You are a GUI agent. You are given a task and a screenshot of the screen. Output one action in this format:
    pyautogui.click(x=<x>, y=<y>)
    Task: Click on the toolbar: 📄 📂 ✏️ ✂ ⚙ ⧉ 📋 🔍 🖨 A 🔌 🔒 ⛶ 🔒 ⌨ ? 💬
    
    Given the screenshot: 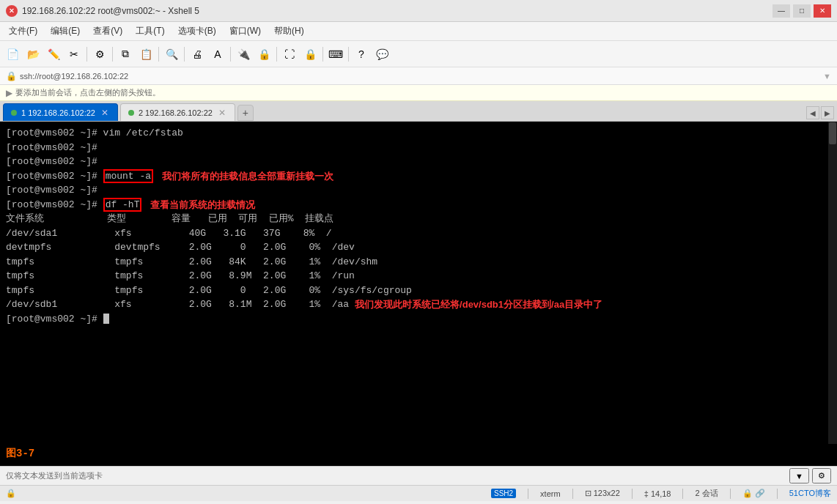 What is the action you would take?
    pyautogui.click(x=418, y=54)
    